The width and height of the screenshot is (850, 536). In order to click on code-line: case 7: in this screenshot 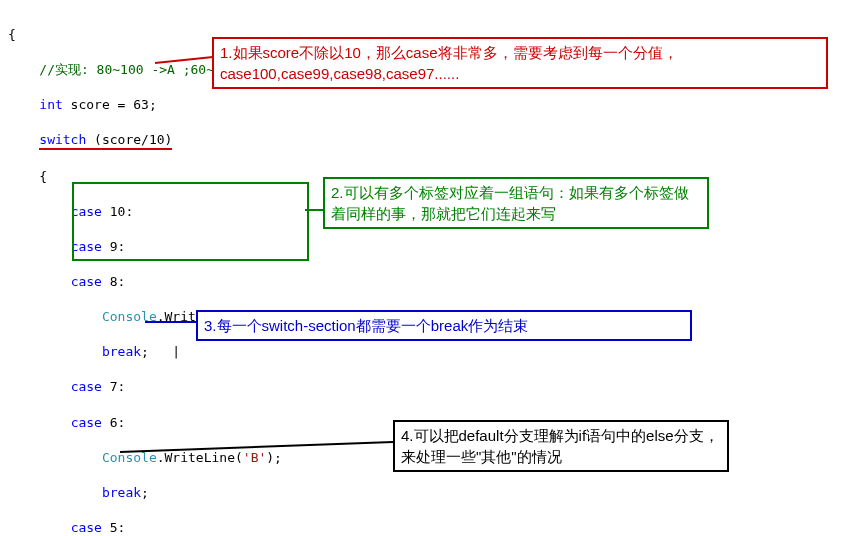, I will do `click(425, 387)`.